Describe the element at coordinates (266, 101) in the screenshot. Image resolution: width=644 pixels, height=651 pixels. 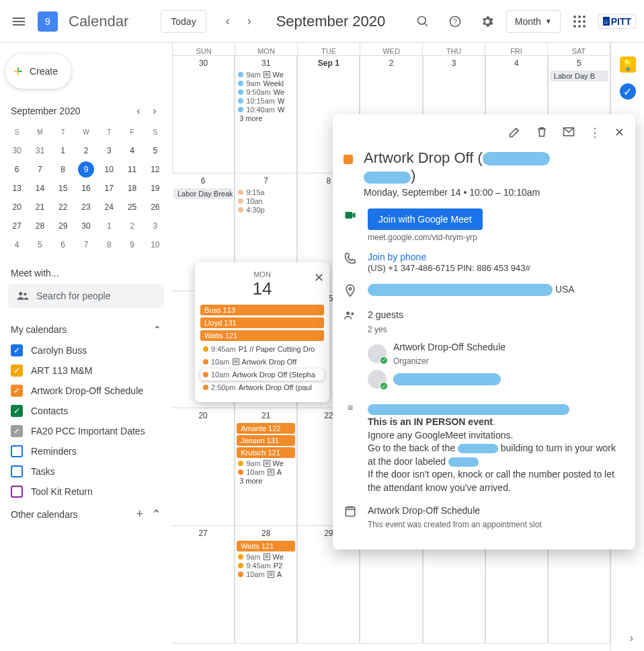
I see `event-item: 10:15amW` at that location.